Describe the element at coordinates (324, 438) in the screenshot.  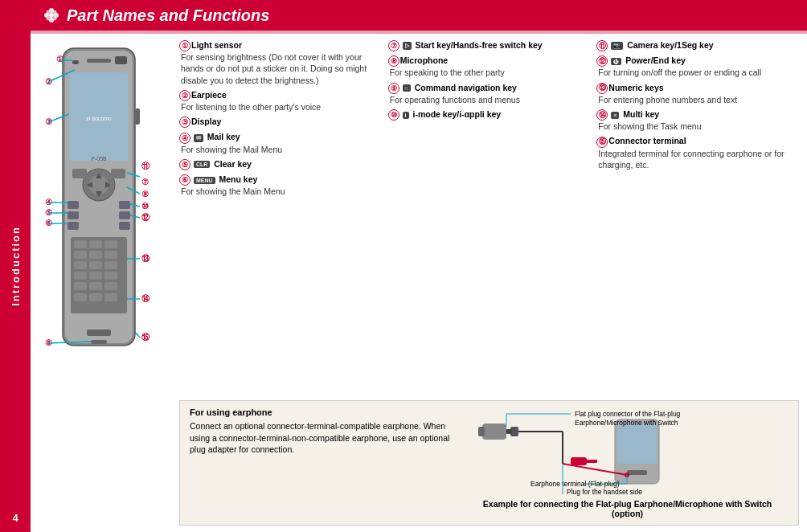
I see `earphone-detail: Connect an optional connector-terminal-c…` at that location.